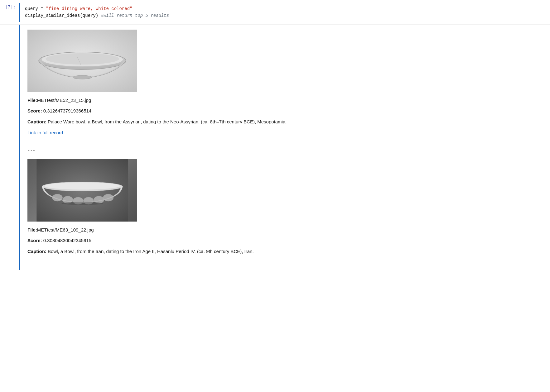  I want to click on result-score-2: Score: 0.30804830042345915, so click(285, 241).